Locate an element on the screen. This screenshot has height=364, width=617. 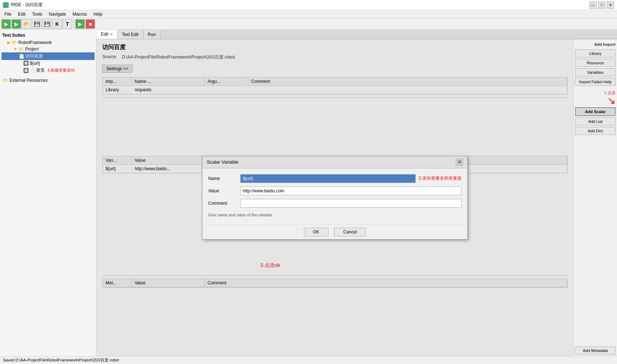
statusbar: Saved D:\AA-ProjectFile\RobotFramework\P… is located at coordinates (309, 360).